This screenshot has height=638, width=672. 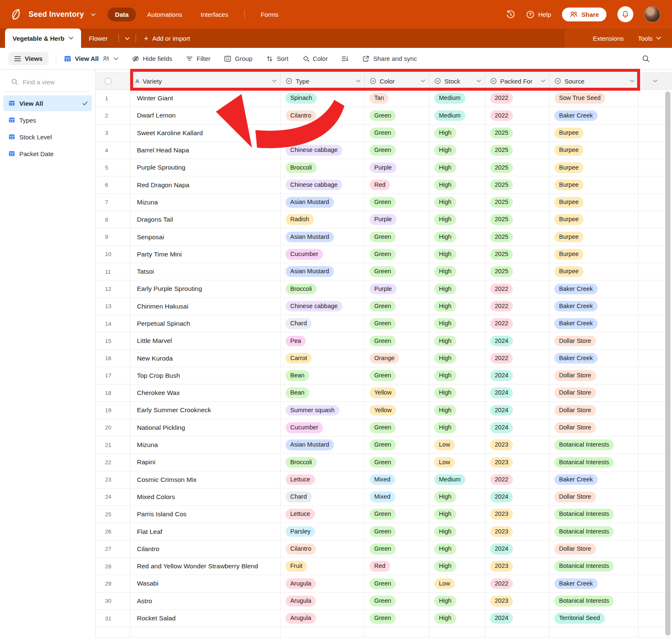 I want to click on packed-badge: 2023, so click(x=501, y=601).